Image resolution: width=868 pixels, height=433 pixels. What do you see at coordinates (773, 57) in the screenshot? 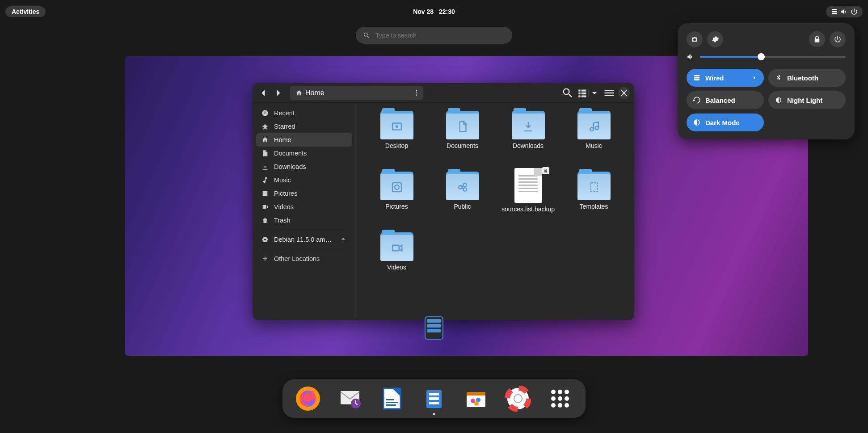
I see `volume-slider` at bounding box center [773, 57].